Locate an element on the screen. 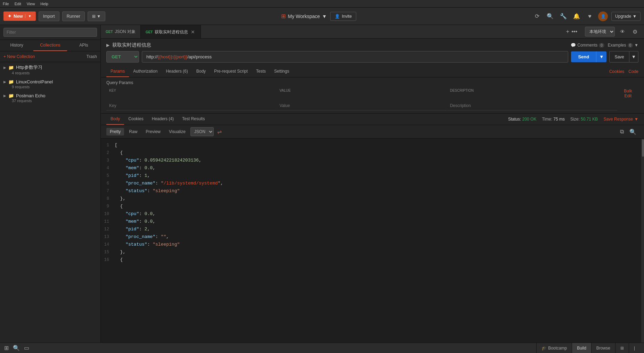  req-tab-tests: Tests is located at coordinates (261, 72).